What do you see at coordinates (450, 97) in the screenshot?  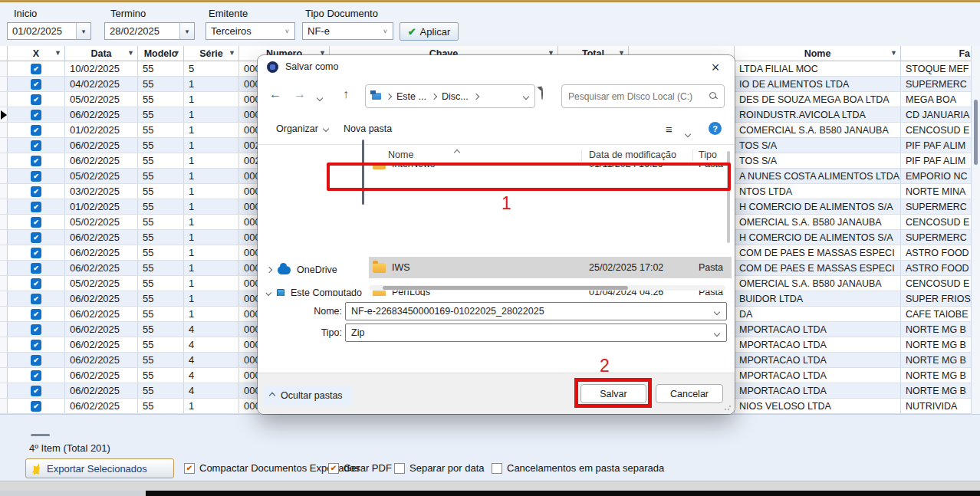 I see `breadcrumb: Este ... Disc...` at bounding box center [450, 97].